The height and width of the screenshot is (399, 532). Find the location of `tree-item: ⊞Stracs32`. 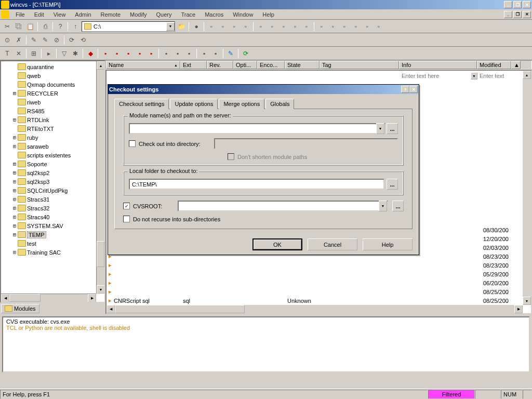

tree-item: ⊞Stracs32 is located at coordinates (53, 208).